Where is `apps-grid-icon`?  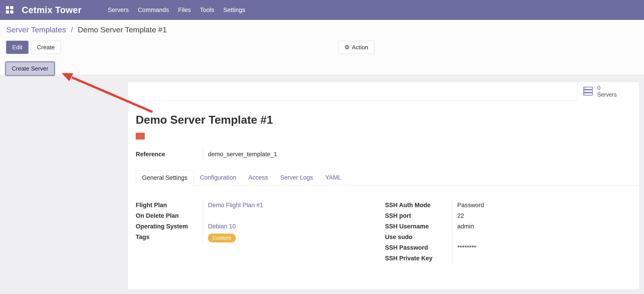 apps-grid-icon is located at coordinates (10, 10).